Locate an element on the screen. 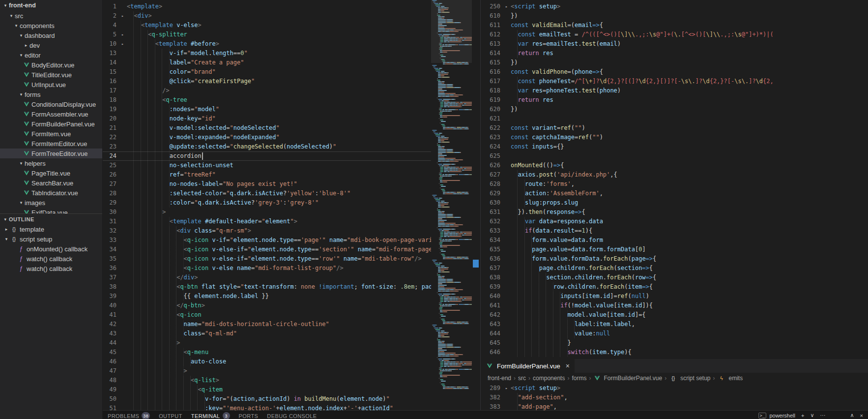 The width and height of the screenshot is (868, 419). overview-ruler is located at coordinates (476, 205).